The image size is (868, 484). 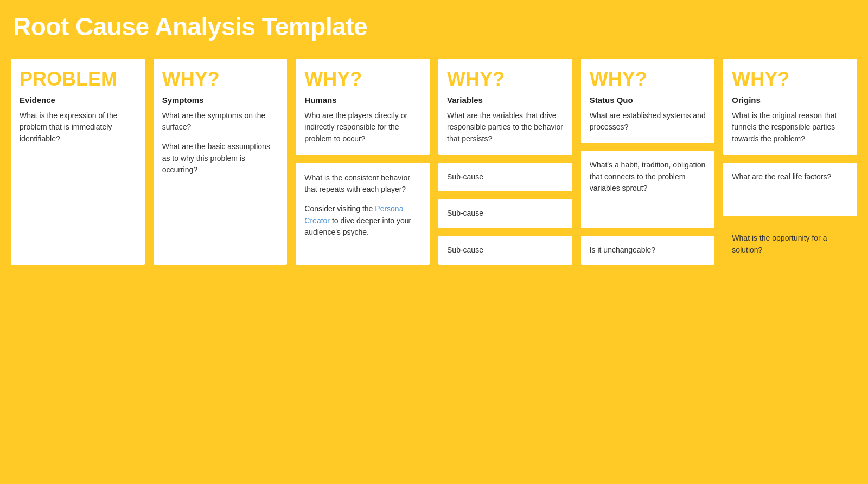 I want to click on column-why3: WHY? Variables What are the variables th…, so click(x=506, y=162).